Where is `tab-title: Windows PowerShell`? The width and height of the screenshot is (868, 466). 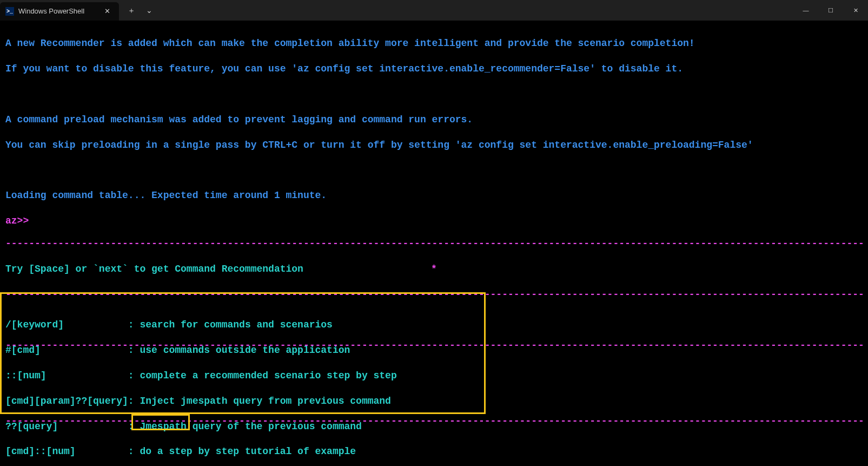
tab-title: Windows PowerShell is located at coordinates (57, 12).